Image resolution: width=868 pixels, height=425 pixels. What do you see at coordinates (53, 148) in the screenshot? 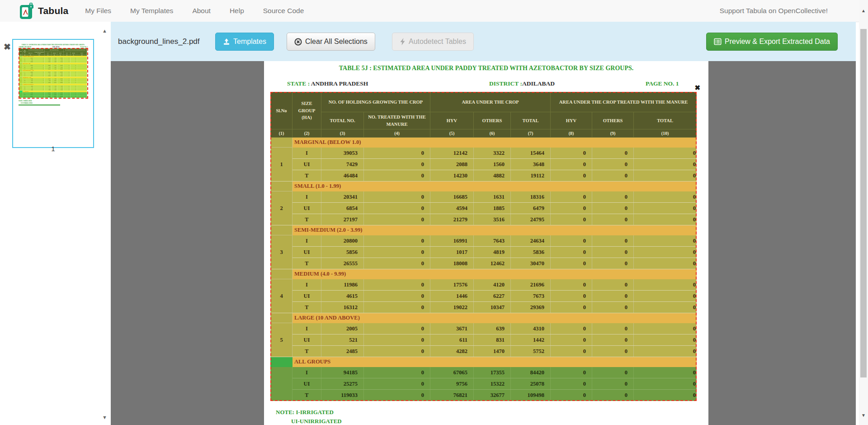
I see `page-number: 1` at bounding box center [53, 148].